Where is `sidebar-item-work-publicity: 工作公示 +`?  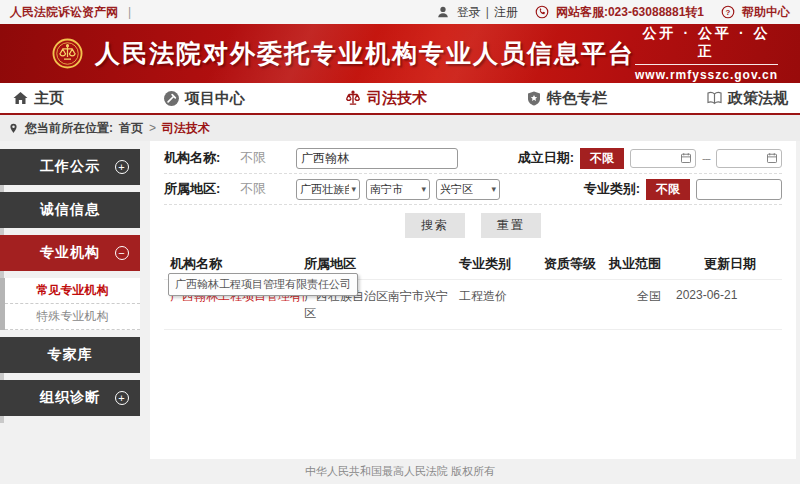 sidebar-item-work-publicity: 工作公示 + is located at coordinates (70, 167).